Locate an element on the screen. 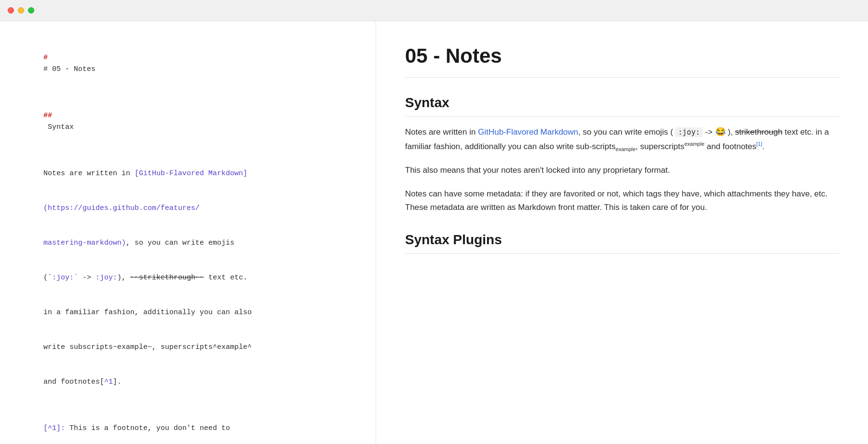  preview-para1-text-after-link: , so you can write emojis ( is located at coordinates (627, 132).